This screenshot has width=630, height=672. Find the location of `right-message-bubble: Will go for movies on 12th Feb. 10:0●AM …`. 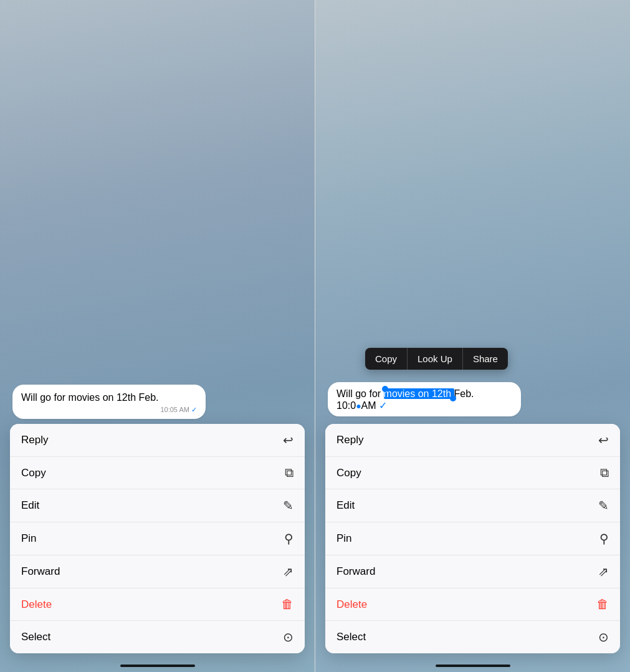

right-message-bubble: Will go for movies on 12th Feb. 10:0●AM … is located at coordinates (424, 399).